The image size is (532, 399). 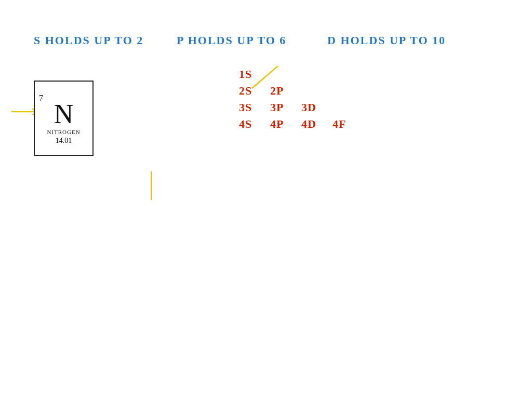 I want to click on orbital-row-1: 1S, so click(x=296, y=74).